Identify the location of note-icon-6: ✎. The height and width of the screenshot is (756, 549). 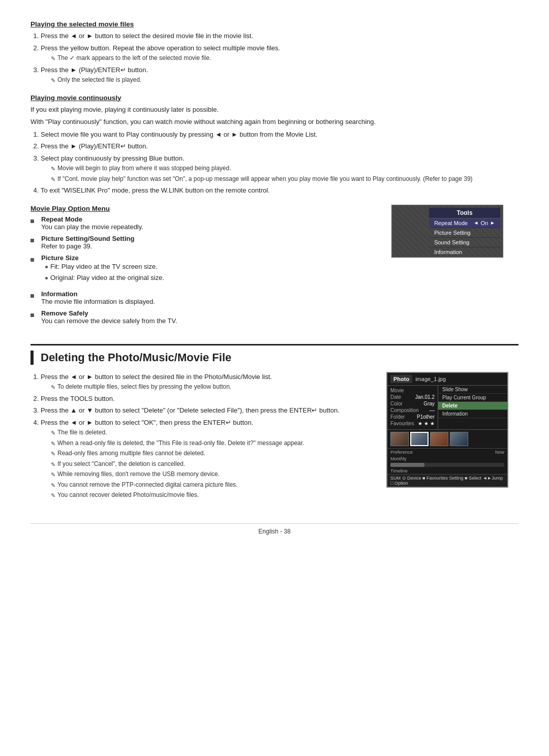
(53, 433).